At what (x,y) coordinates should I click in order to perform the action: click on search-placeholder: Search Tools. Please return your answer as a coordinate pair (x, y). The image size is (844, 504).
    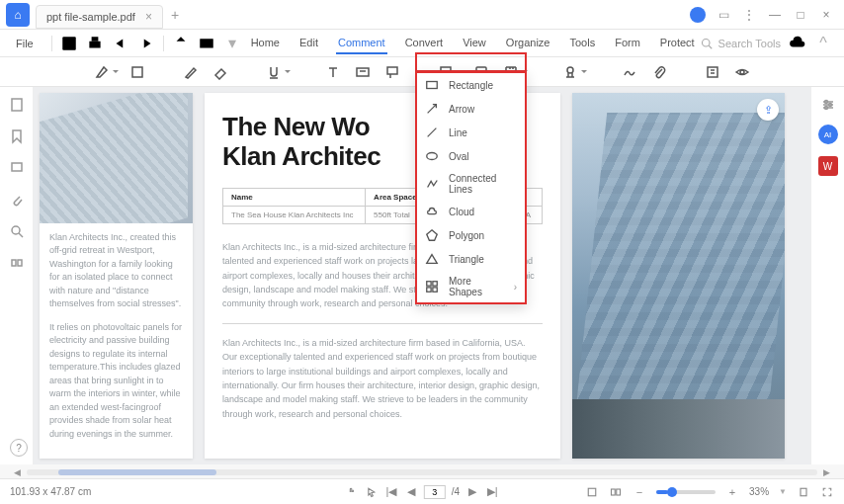
    Looking at the image, I should click on (749, 43).